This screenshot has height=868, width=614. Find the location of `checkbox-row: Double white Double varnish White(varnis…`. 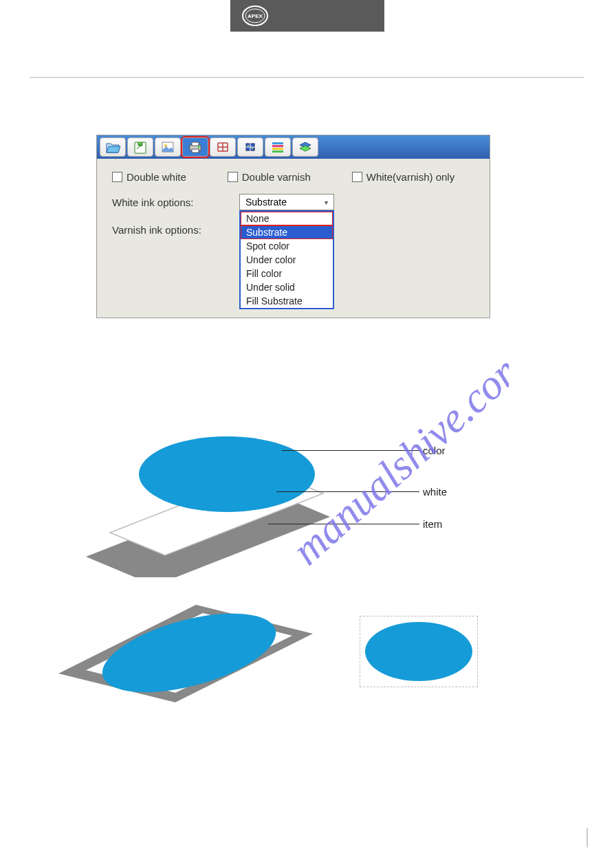

checkbox-row: Double white Double varnish White(varnis… is located at coordinates (293, 173).